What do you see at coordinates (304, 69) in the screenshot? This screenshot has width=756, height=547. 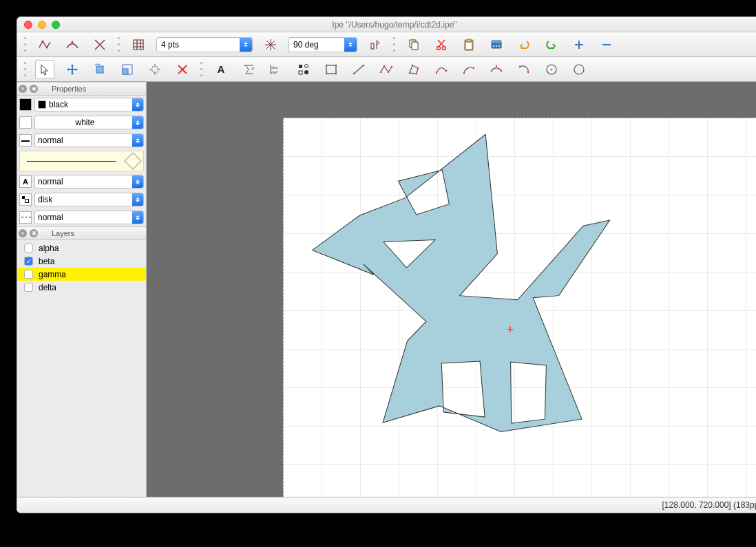 I see `mark-tool` at bounding box center [304, 69].